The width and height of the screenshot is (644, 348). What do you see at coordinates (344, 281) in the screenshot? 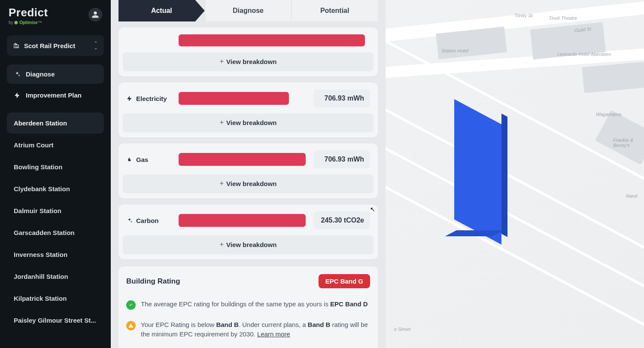
I see `epc-badge: EPC Band G` at bounding box center [344, 281].